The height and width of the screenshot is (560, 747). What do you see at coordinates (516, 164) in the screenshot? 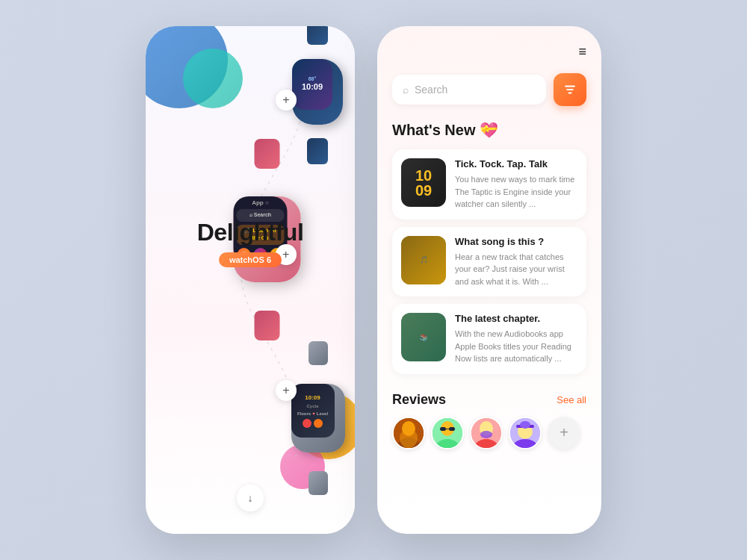
I see `news-title-1: Tick. Tock. Tap. Talk` at bounding box center [516, 164].